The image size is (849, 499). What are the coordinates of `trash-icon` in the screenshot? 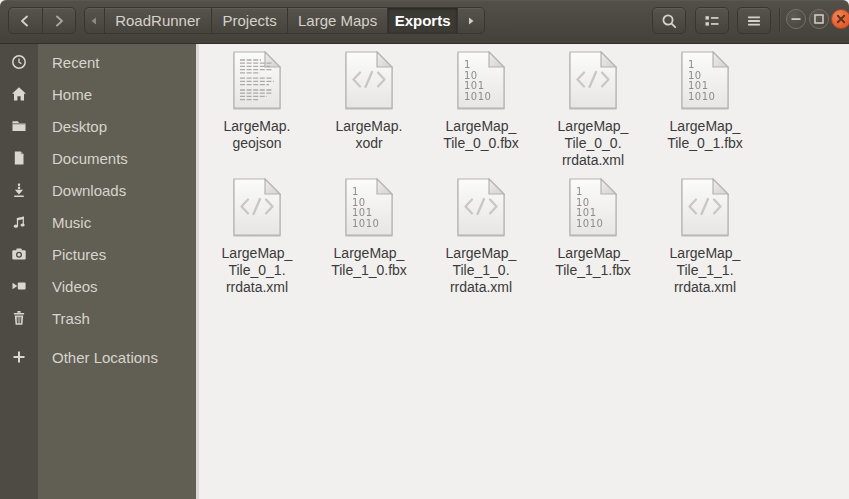 It's located at (19, 318).